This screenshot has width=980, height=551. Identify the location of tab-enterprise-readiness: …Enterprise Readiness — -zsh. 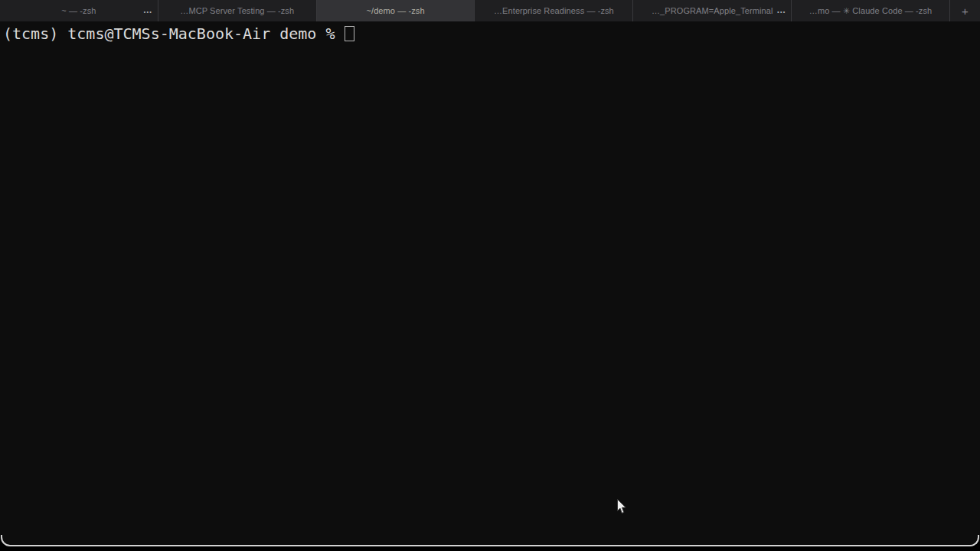
(554, 11).